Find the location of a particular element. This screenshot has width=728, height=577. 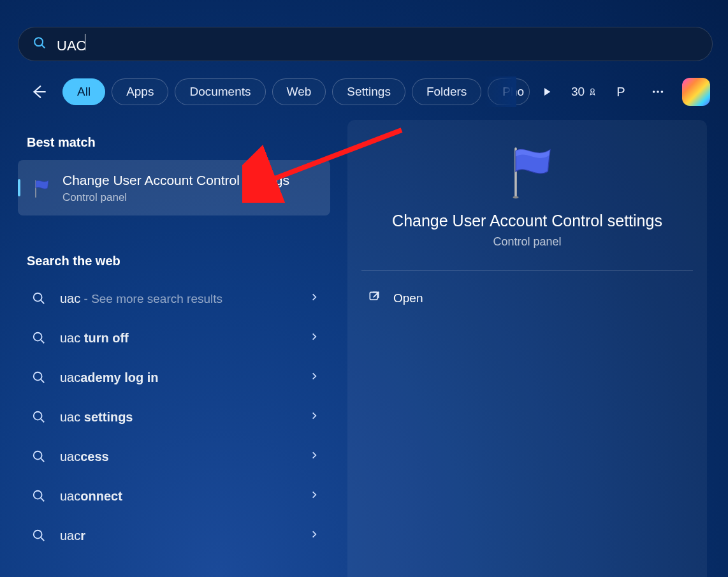

filter-chips: All Apps Documents Web Settings Folders … is located at coordinates (296, 92).